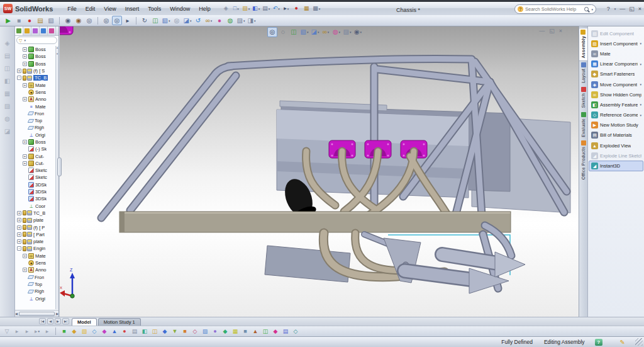  Describe the element at coordinates (205, 9) in the screenshot. I see `menu-help: Help` at that location.